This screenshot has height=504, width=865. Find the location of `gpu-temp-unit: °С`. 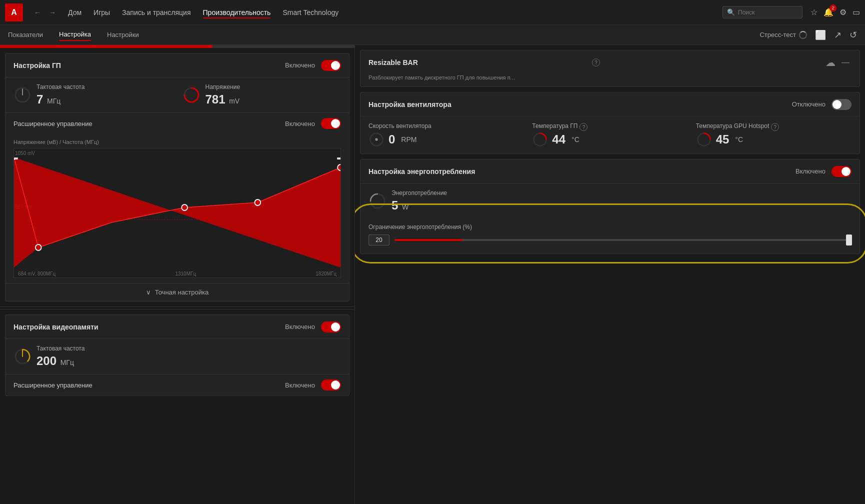

gpu-temp-unit: °С is located at coordinates (576, 140).